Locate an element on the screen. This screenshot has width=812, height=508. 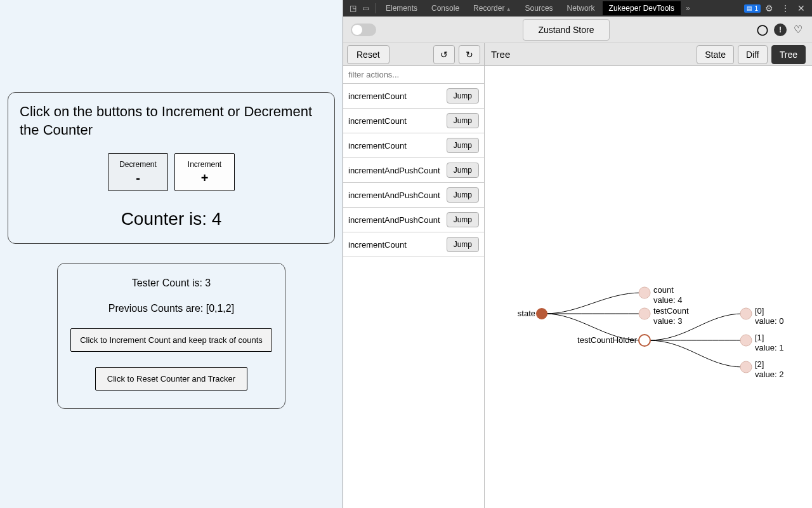
increment-label: Increment is located at coordinates (204, 164).